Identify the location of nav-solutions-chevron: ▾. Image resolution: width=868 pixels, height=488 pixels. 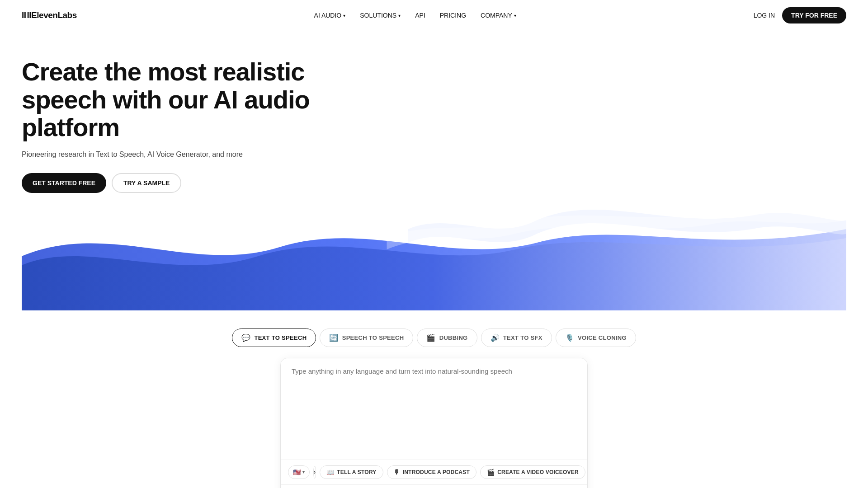
(400, 15).